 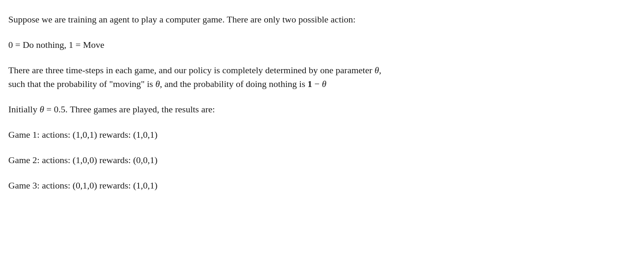 I want to click on game-2: Game 2: actions: (1,0,0) rewards: (0,0,1…, so click(x=316, y=160).